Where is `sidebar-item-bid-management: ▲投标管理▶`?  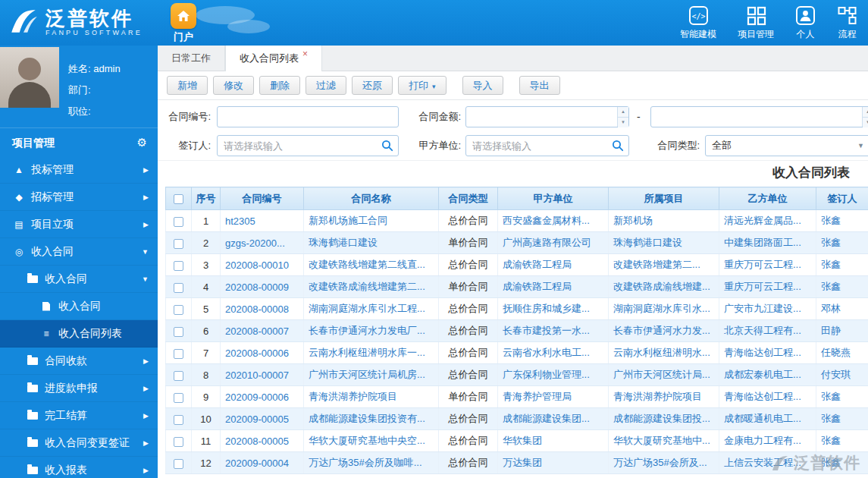 sidebar-item-bid-management: ▲投标管理▶ is located at coordinates (79, 170).